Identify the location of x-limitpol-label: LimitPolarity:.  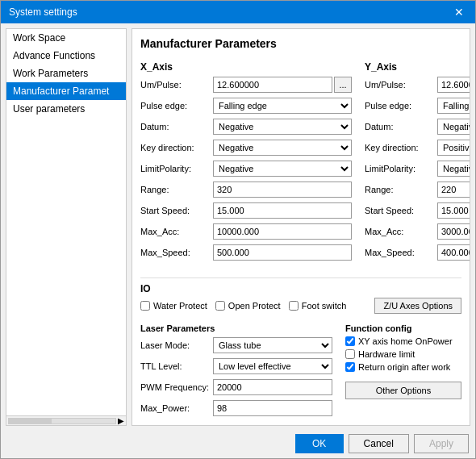
(177, 169).